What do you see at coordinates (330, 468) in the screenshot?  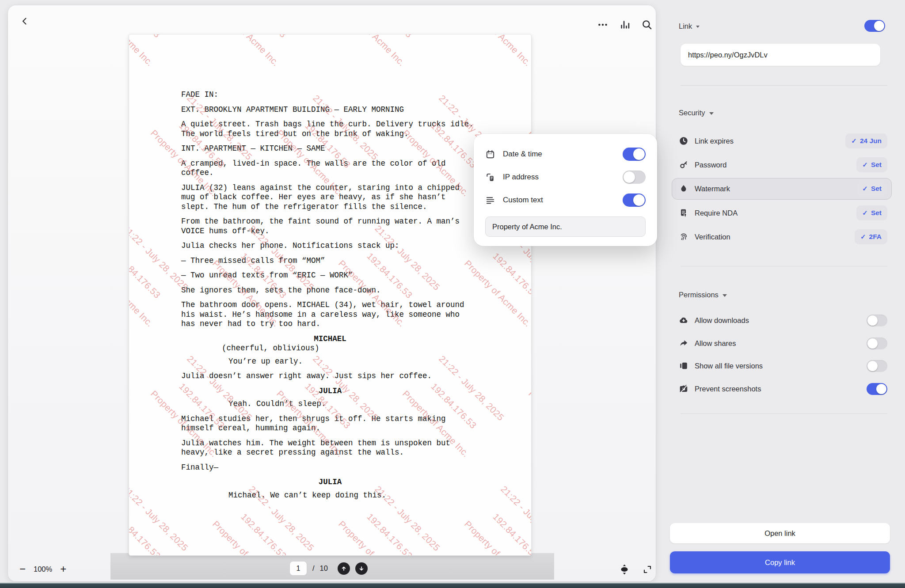 I see `script-block-action: Finally—` at bounding box center [330, 468].